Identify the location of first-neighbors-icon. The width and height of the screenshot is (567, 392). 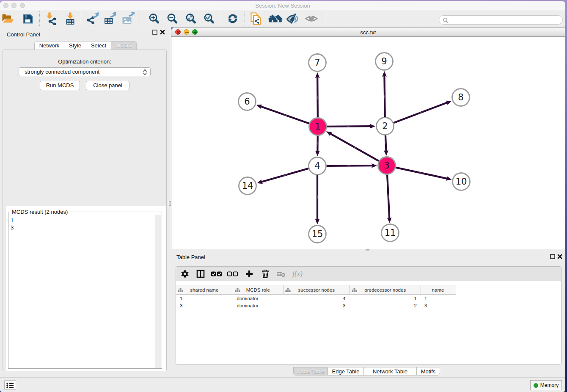
(274, 19).